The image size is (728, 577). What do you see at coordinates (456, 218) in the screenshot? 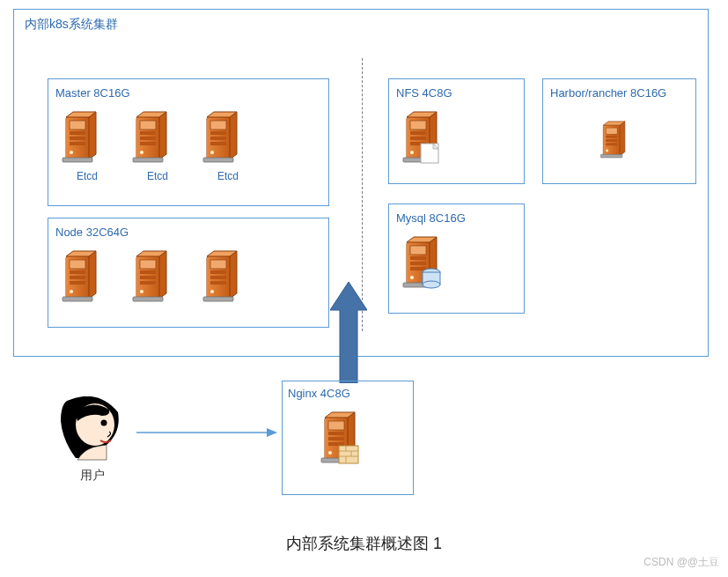
I see `mysql-title: Mysql 8C16G` at bounding box center [456, 218].